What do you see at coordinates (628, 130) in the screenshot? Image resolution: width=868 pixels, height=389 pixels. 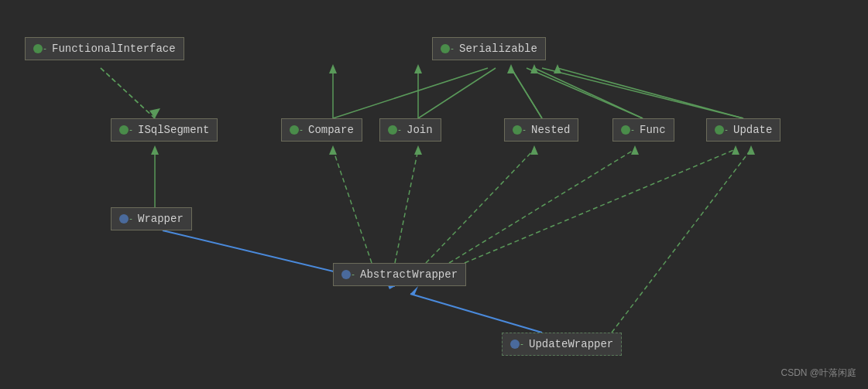 I see `node-icon-func: -` at bounding box center [628, 130].